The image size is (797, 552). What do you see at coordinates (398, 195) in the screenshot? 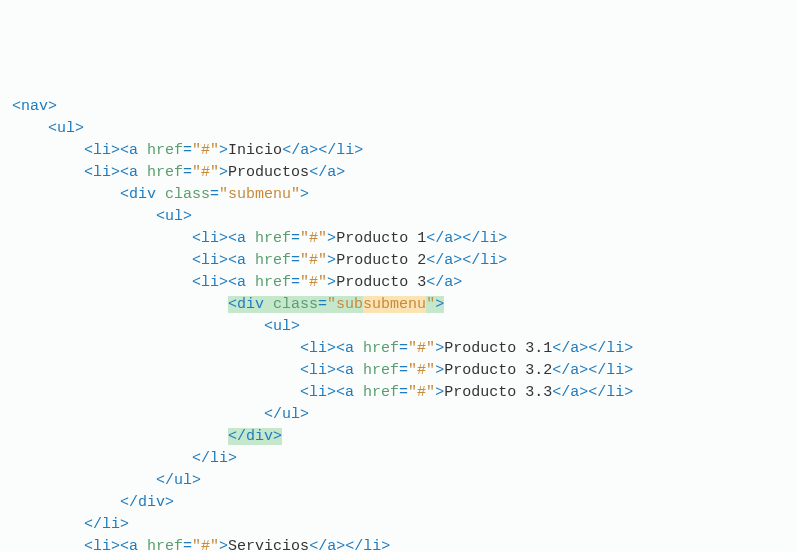
I see `code-line: <div class="submenu">` at bounding box center [398, 195].